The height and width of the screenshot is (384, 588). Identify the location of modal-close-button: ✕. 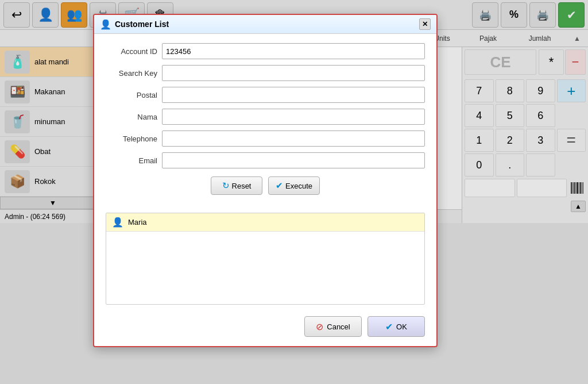
(425, 24).